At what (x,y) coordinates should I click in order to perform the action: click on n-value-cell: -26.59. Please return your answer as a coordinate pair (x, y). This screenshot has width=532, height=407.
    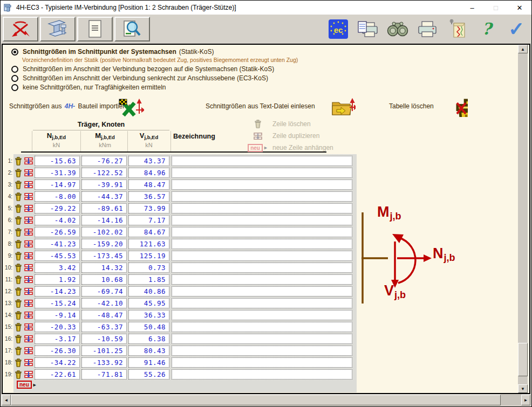
    Looking at the image, I should click on (57, 232).